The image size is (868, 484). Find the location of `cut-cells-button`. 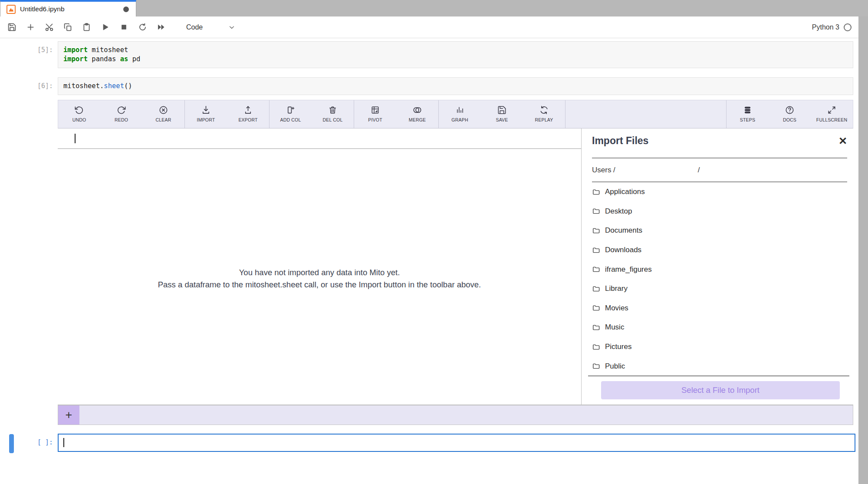

cut-cells-button is located at coordinates (49, 27).